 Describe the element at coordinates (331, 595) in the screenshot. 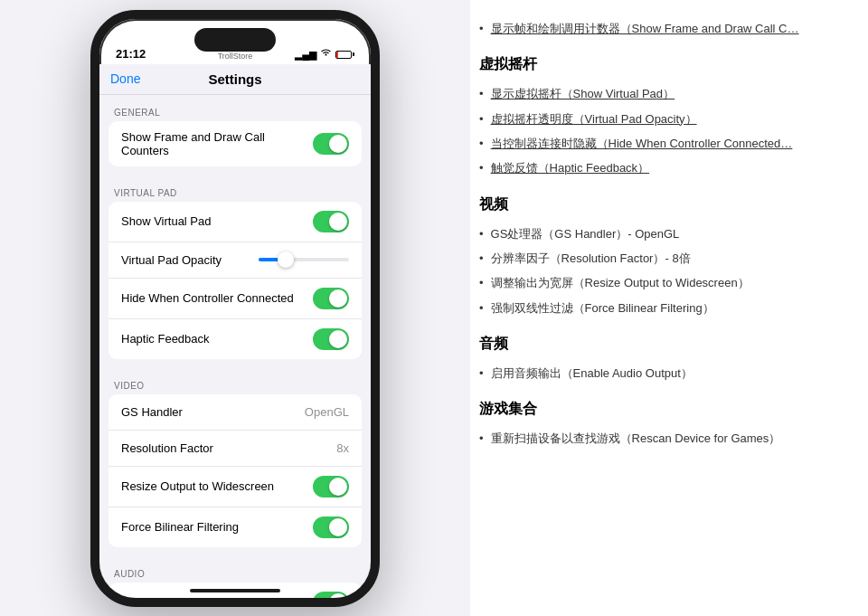

I see `toggle-enable-audio` at that location.